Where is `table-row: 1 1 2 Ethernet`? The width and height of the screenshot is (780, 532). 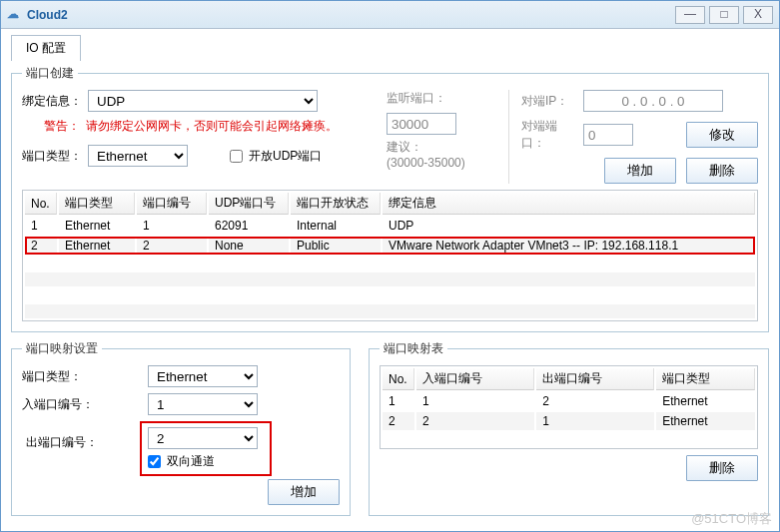 table-row: 1 1 2 Ethernet is located at coordinates (569, 401).